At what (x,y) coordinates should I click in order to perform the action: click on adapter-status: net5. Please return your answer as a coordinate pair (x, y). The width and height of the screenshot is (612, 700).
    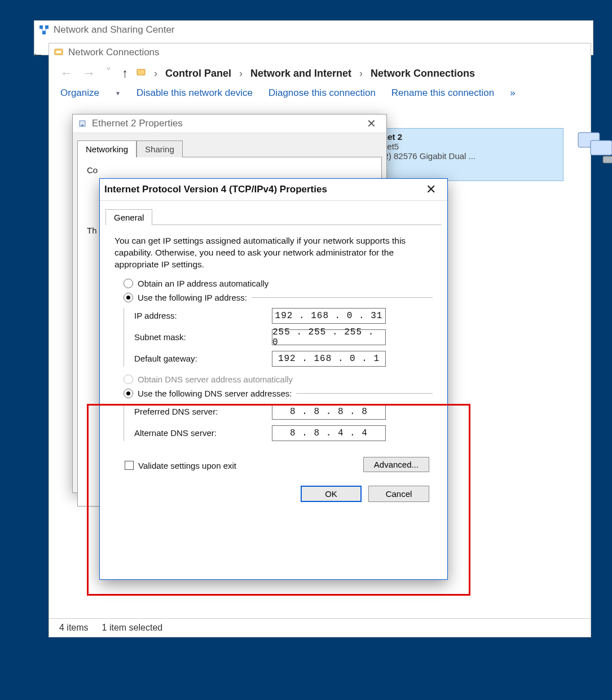
    Looking at the image, I should click on (470, 147).